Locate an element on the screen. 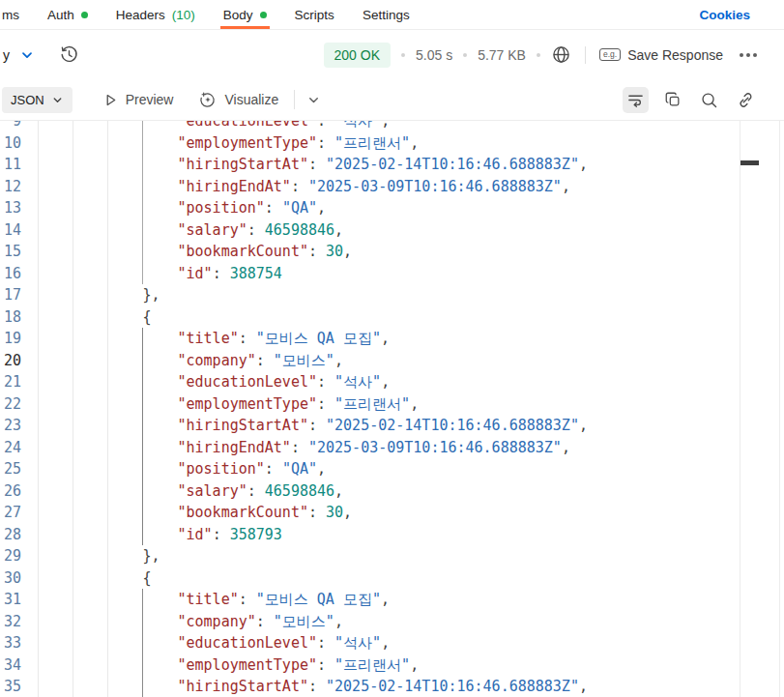  code-line: 28 "id": 358793 is located at coordinates (392, 536).